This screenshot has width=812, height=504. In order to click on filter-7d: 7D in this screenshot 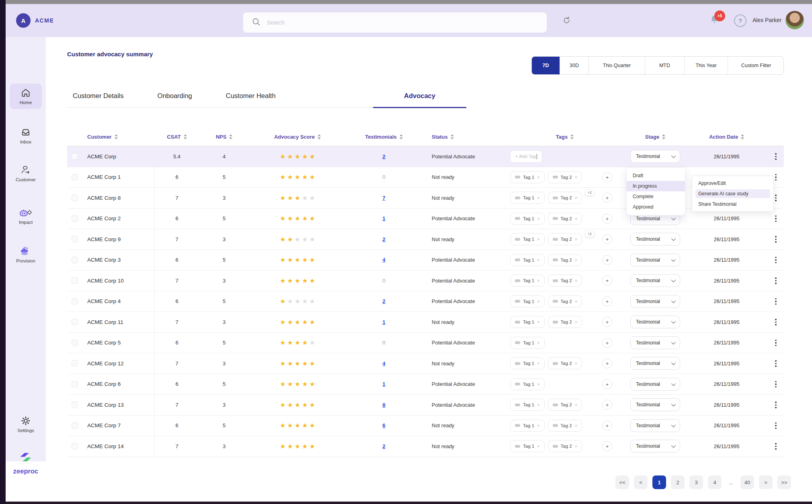, I will do `click(546, 66)`.